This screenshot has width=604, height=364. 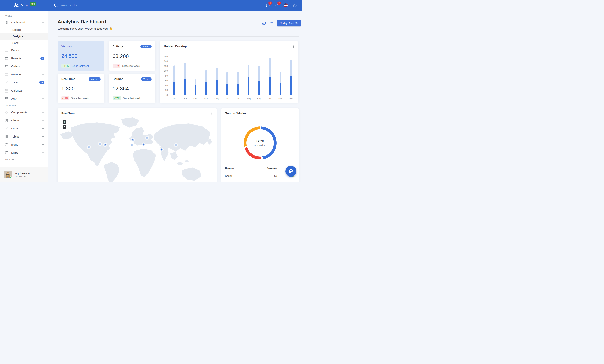 I want to click on sign-out-button, so click(x=295, y=5).